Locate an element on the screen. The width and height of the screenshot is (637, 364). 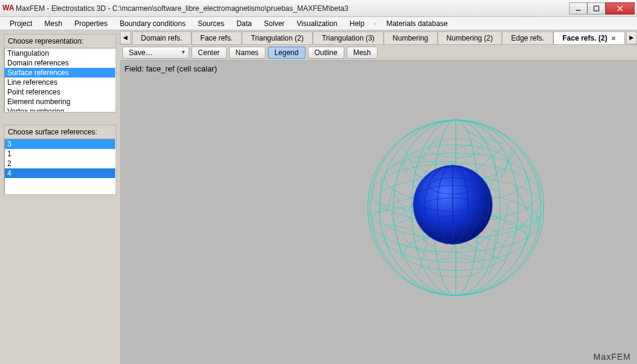
menu-boundary: Boundary conditions is located at coordinates (153, 24).